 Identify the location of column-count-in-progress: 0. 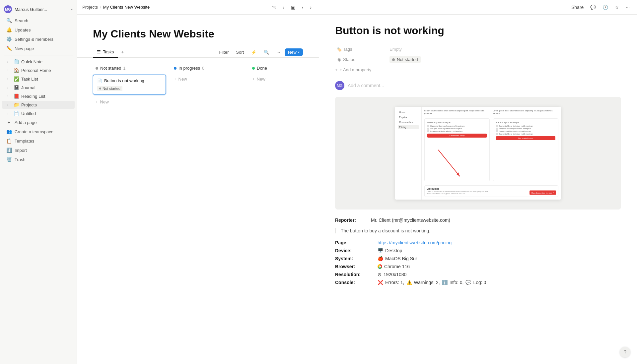
(203, 68).